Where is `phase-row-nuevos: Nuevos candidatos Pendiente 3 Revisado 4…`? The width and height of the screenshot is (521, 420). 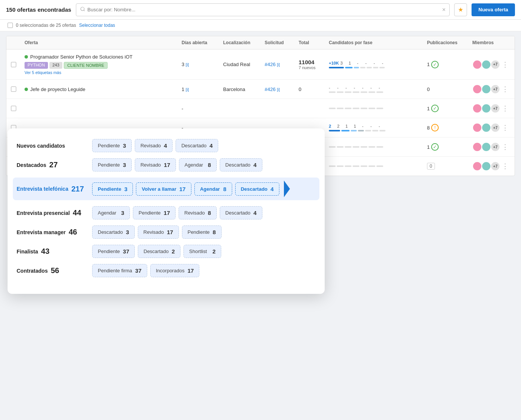 phase-row-nuevos: Nuevos candidatos Pendiente 3 Revisado 4… is located at coordinates (166, 146).